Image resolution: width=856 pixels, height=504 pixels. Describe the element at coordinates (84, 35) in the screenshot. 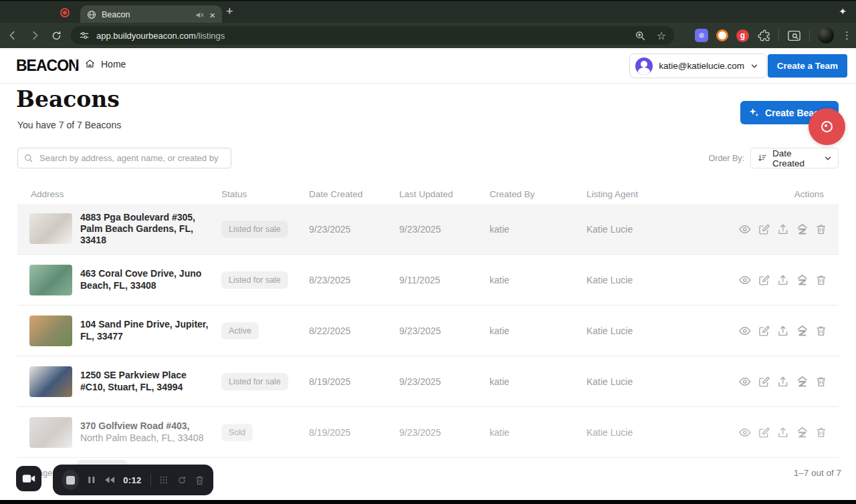

I see `site-settings-icon` at that location.